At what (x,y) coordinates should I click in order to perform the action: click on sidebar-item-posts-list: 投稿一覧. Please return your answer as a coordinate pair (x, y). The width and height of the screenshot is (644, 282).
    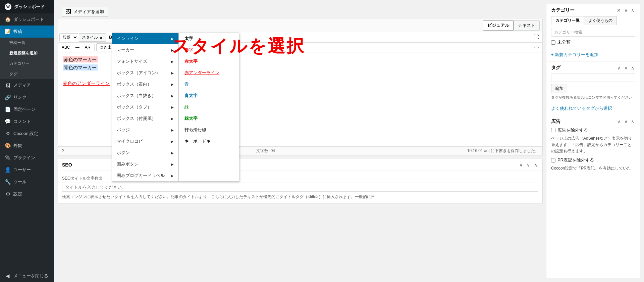
    Looking at the image, I should click on (27, 43).